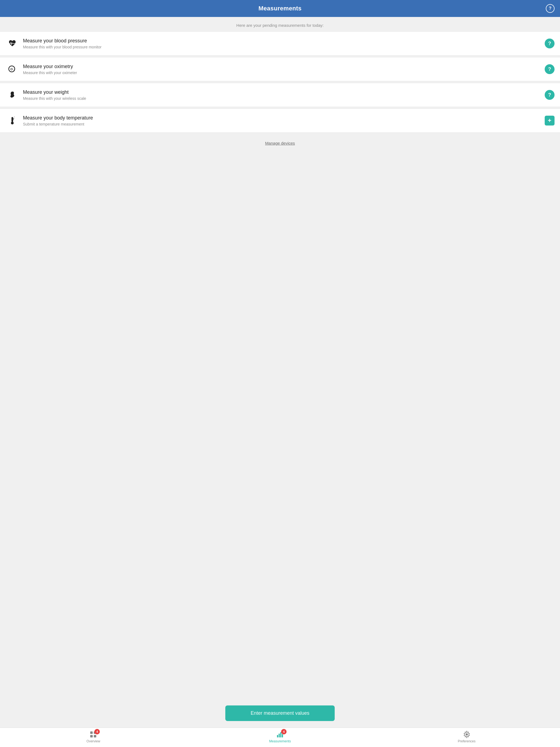 This screenshot has height=747, width=560. Describe the element at coordinates (282, 67) in the screenshot. I see `oximetry-title: Measure your oximetry` at that location.